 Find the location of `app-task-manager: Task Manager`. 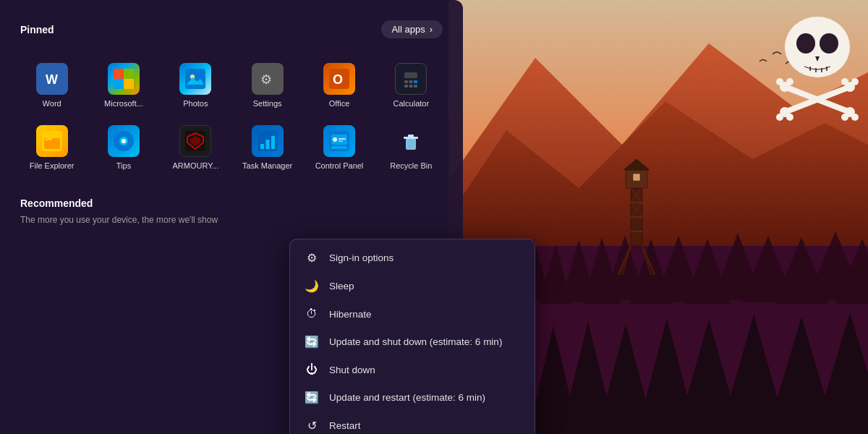

app-task-manager: Task Manager is located at coordinates (268, 148).